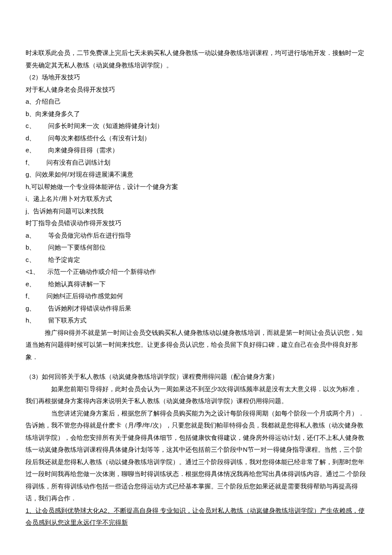 Image resolution: width=392 pixels, height=555 pixels. Describe the element at coordinates (196, 517) in the screenshot. I see `underlined-text: 1、让会员感到优势球大化A2、不断提高自身得 专业知识，让会员对私人教练（动岚健…` at that location.